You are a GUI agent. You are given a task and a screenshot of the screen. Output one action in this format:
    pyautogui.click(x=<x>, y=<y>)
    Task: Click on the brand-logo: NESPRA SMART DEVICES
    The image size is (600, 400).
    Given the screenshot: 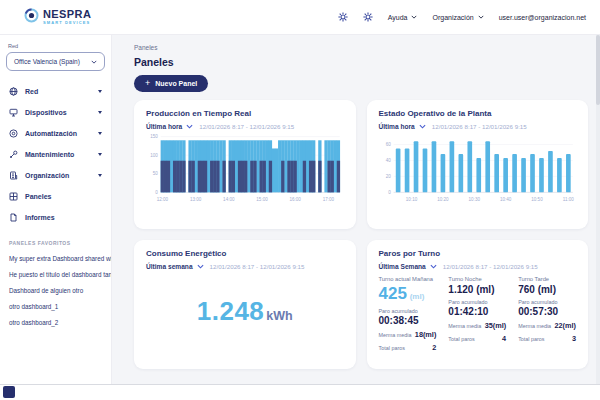 What is the action you would take?
    pyautogui.click(x=58, y=18)
    